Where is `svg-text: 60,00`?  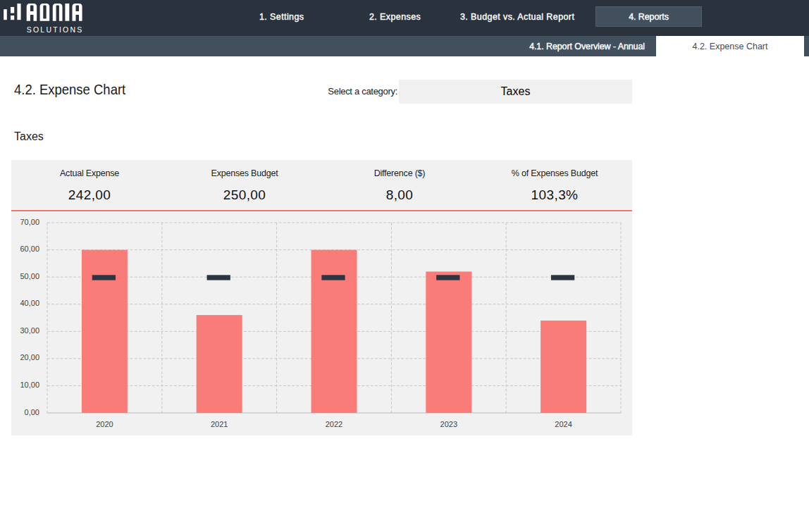 svg-text: 60,00 is located at coordinates (30, 249).